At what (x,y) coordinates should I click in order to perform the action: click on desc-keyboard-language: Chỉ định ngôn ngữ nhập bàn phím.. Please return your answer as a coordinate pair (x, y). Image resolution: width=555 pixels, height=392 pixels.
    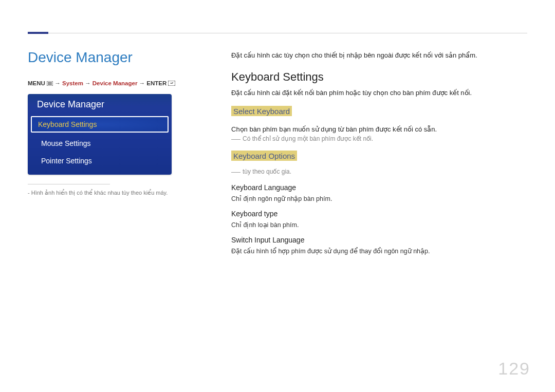
    Looking at the image, I should click on (378, 198).